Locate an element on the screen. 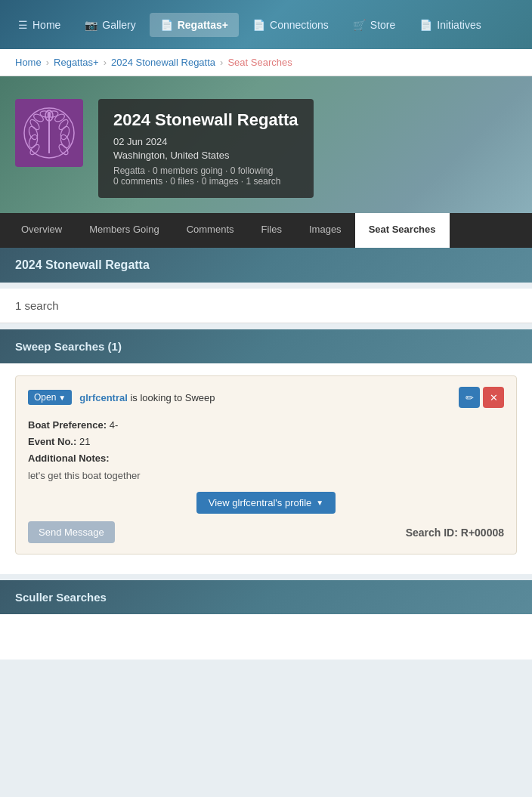  nav-initiatives: 📄 Initiatives is located at coordinates (450, 25).